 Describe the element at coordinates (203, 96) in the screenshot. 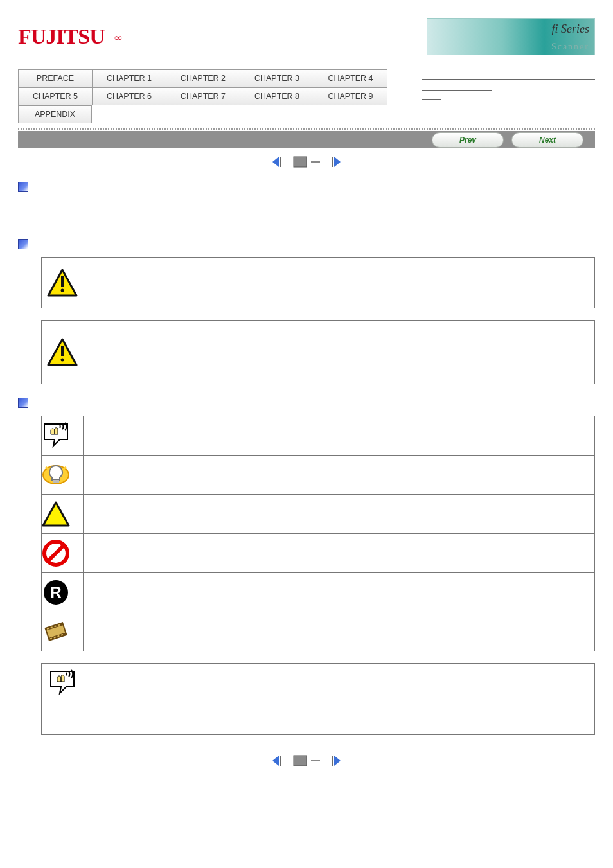

I see `chapter-tabs: PREFACE CHAPTER 1 CHAPTER 2 CHAPTER 3 CH…` at that location.